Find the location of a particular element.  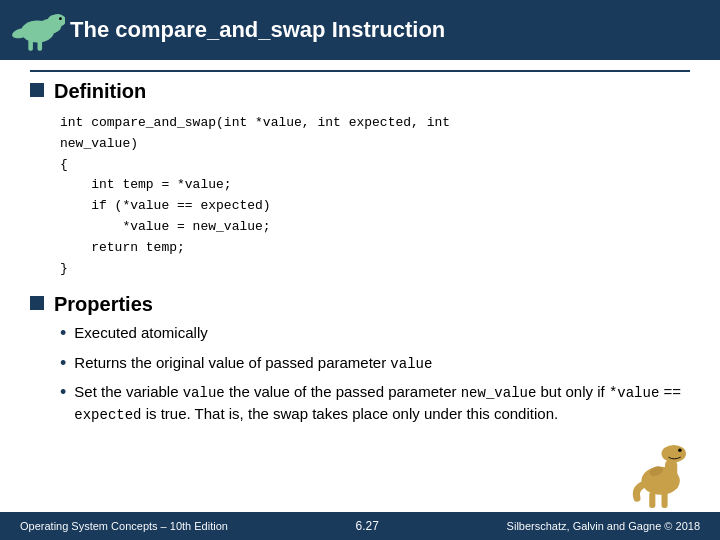

inline-code-value2: value is located at coordinates (204, 393).